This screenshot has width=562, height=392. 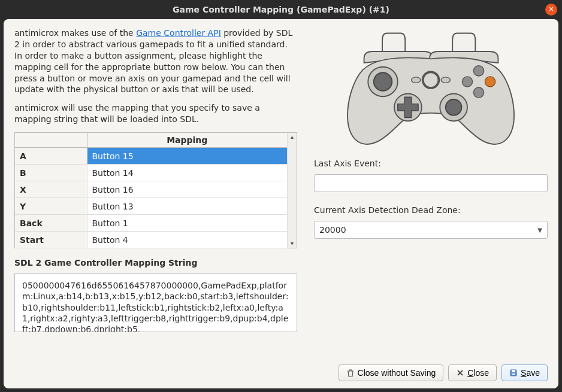 I want to click on mapping-row: StartButton 4, so click(x=151, y=240).